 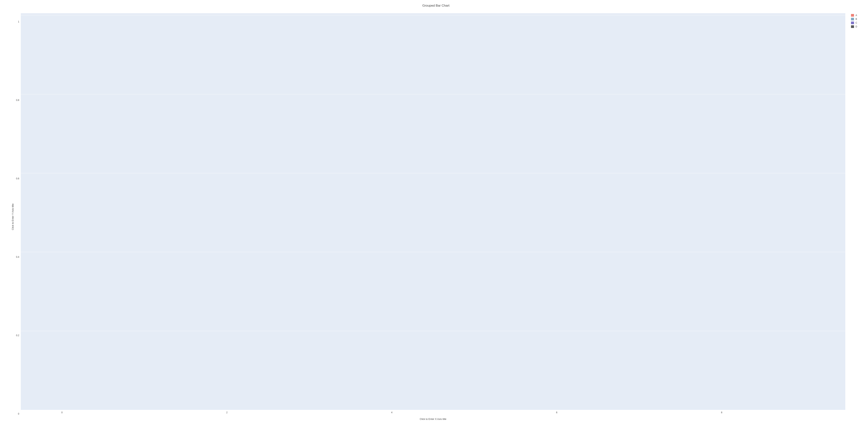 I want to click on x-tick-label: 4, so click(x=392, y=412).